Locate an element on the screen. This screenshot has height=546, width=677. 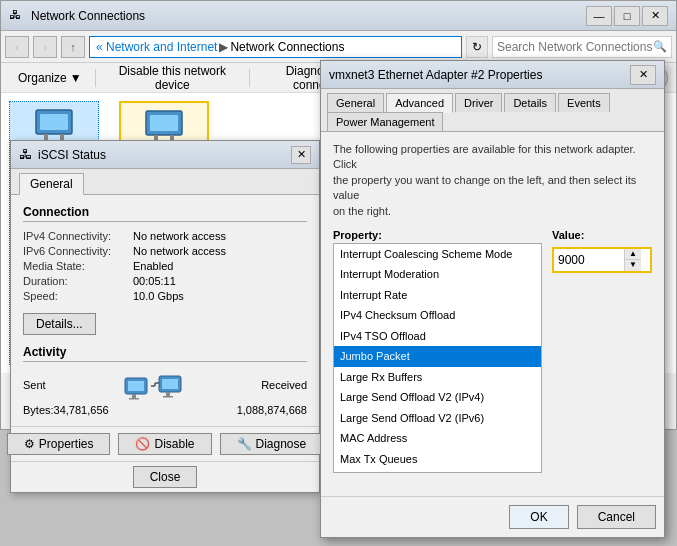
window-icon: 🖧 is located at coordinates (17, 16).